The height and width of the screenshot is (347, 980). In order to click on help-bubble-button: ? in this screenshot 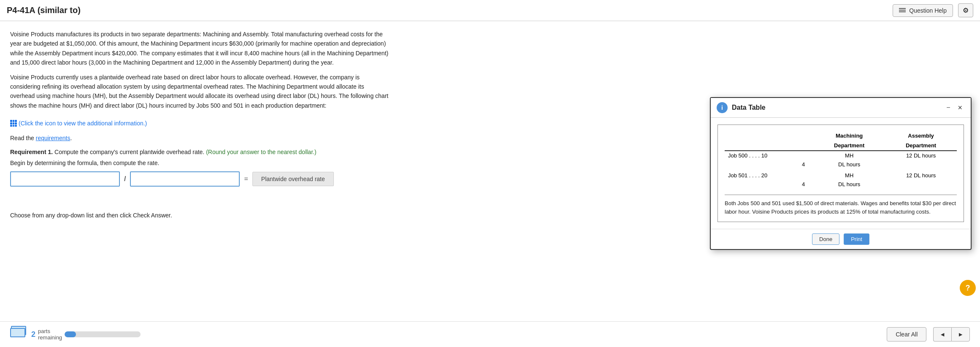, I will do `click(968, 288)`.